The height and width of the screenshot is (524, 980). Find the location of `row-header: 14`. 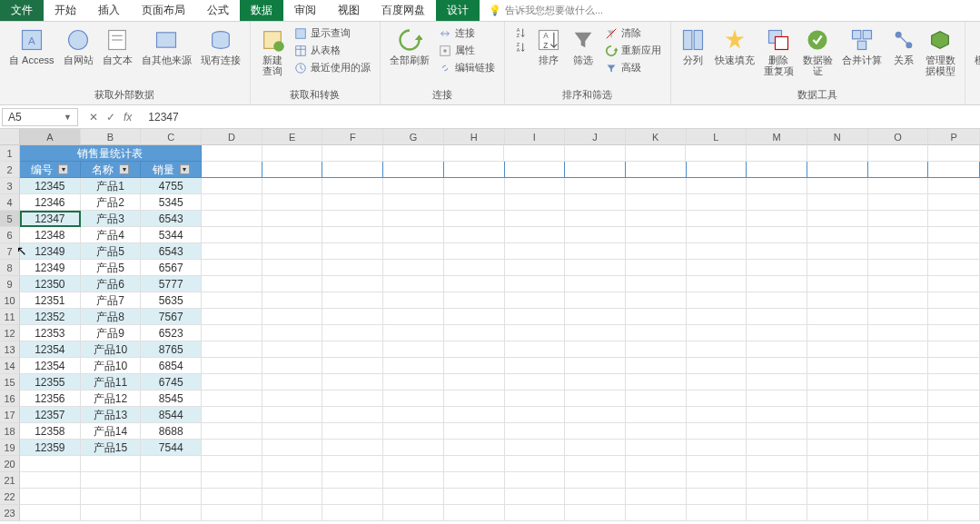

row-header: 14 is located at coordinates (10, 366).